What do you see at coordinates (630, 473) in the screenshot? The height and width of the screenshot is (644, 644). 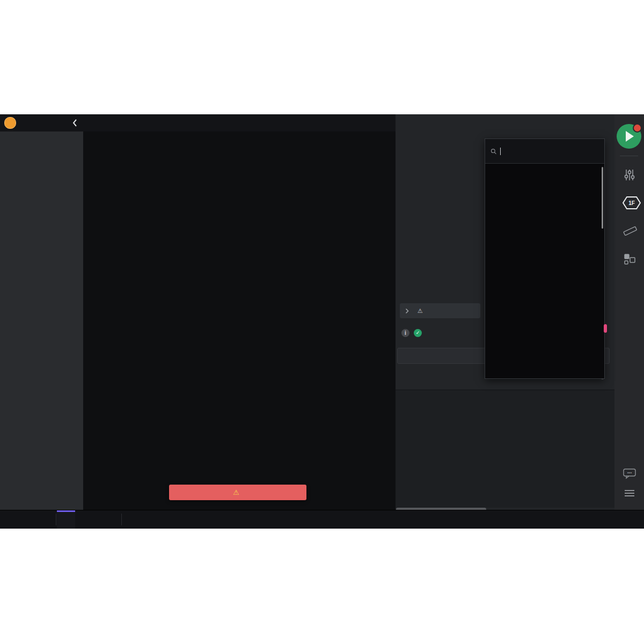 I see `chat-bubble-icon: •••` at bounding box center [630, 473].